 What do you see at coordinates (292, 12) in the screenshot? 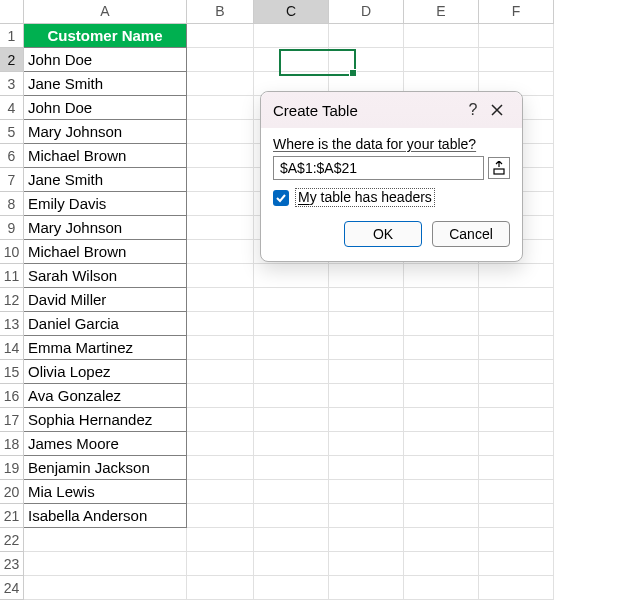
I see `col-header-C: C` at bounding box center [292, 12].